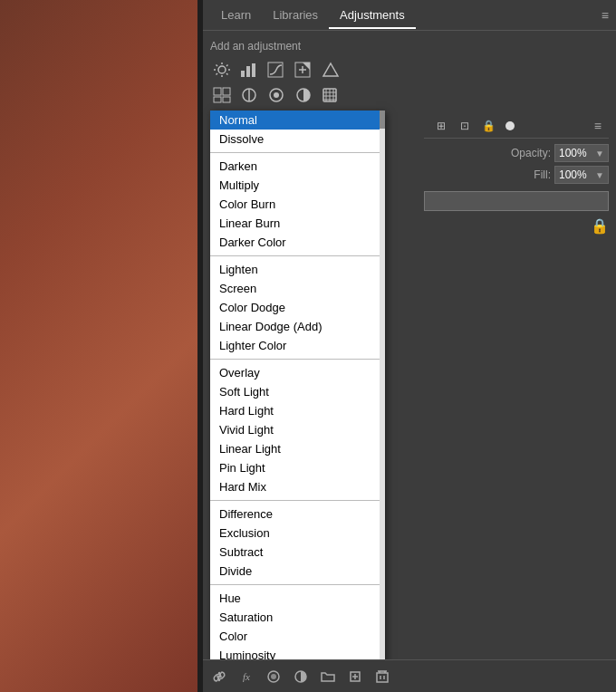 Image resolution: width=616 pixels, height=692 pixels. I want to click on tab-menu-icon: ≡, so click(605, 15).